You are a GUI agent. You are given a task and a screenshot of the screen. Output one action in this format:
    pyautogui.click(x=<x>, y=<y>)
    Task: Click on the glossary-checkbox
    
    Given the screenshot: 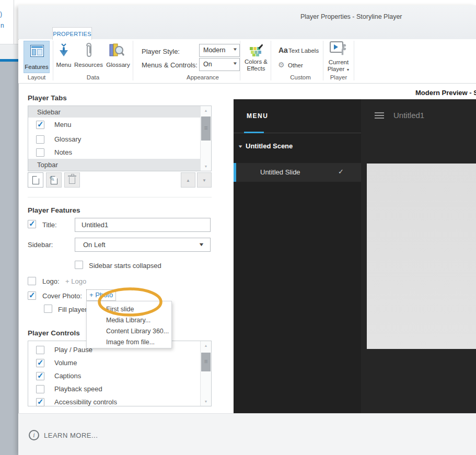 What is the action you would take?
    pyautogui.click(x=40, y=139)
    